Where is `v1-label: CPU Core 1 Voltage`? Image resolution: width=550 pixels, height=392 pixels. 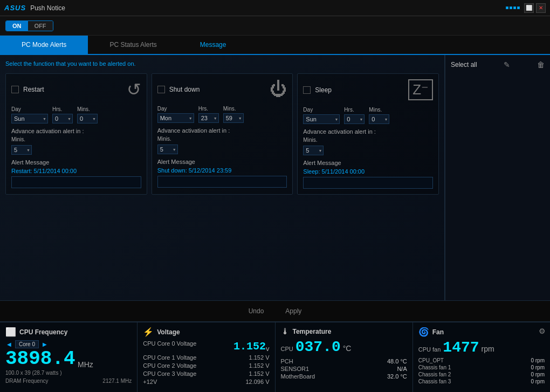
v1-label: CPU Core 1 Voltage is located at coordinates (169, 357).